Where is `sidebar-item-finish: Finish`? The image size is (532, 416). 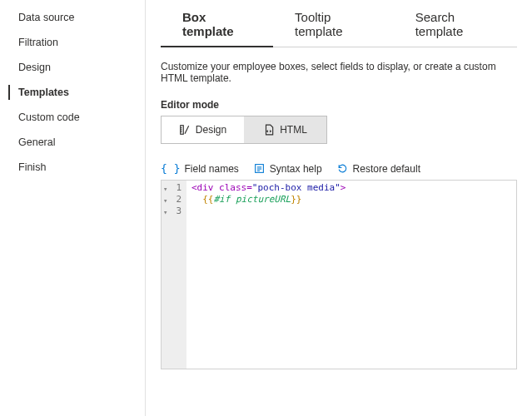
sidebar-item-finish: Finish is located at coordinates (72, 167).